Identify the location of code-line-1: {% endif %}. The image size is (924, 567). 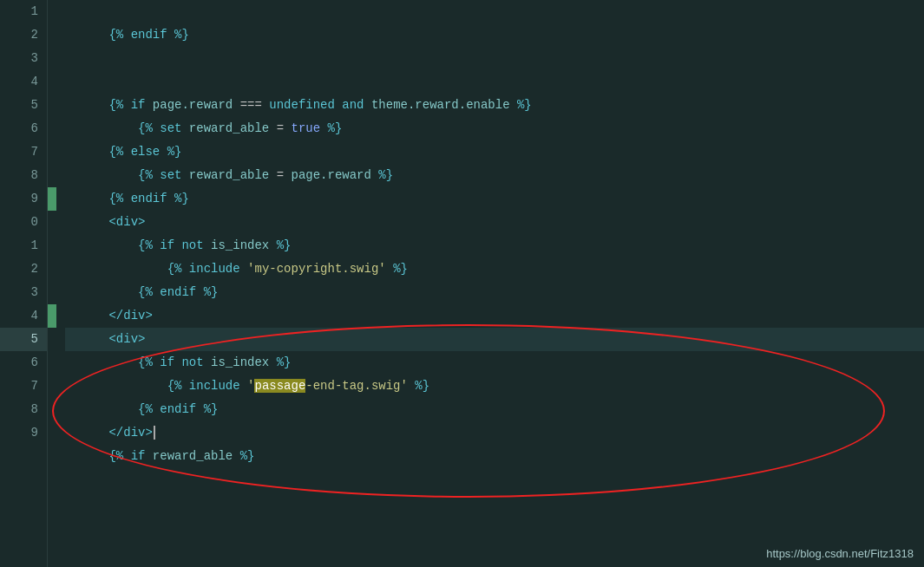
(495, 12).